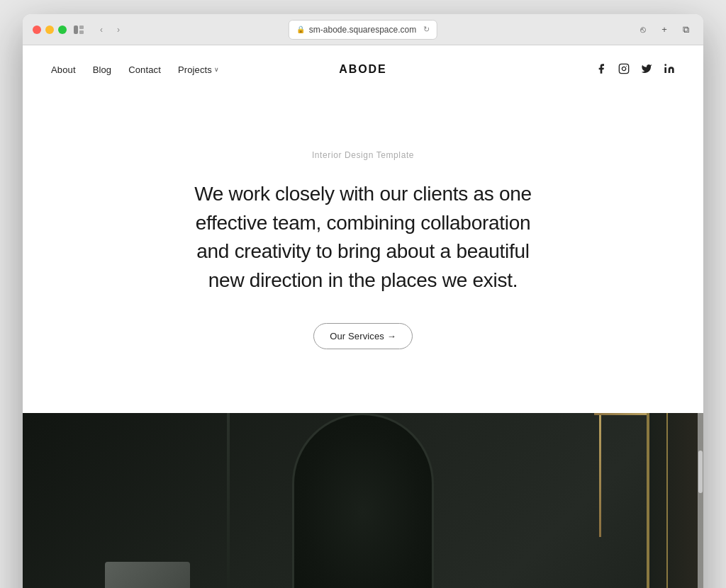 This screenshot has height=588, width=726. What do you see at coordinates (621, 414) in the screenshot?
I see `lamp-horizontal` at bounding box center [621, 414].